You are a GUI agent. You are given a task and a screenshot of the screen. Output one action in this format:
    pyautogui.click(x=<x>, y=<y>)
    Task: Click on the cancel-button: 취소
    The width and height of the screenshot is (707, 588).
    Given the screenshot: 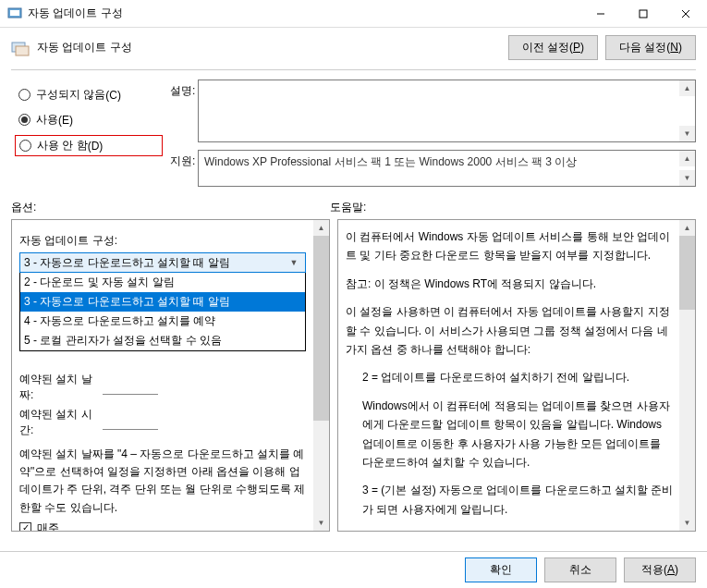 What is the action you would take?
    pyautogui.click(x=580, y=570)
    